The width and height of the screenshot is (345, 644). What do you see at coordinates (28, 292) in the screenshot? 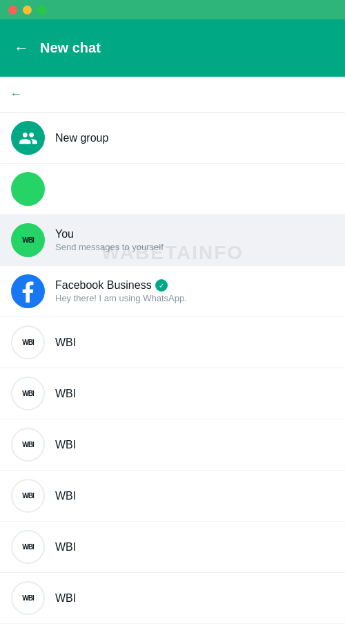
I see `facebook-icon` at bounding box center [28, 292].